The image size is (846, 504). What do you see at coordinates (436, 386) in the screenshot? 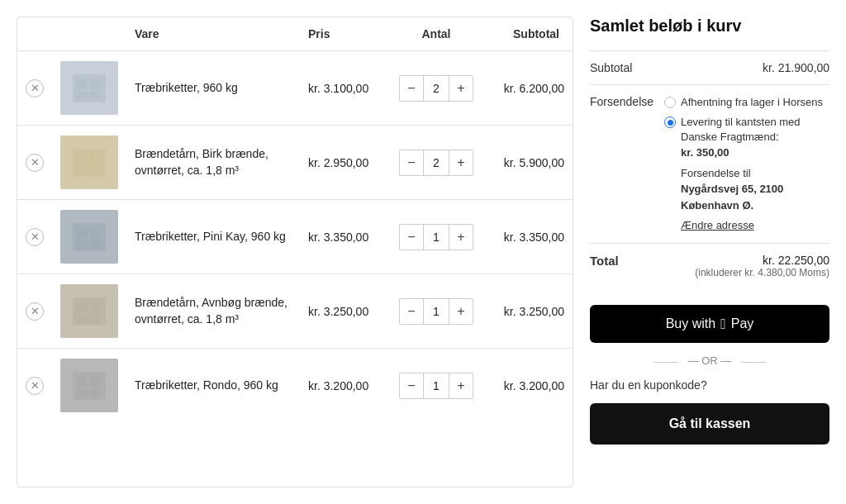
I see `qty-control-5: − 1 +` at bounding box center [436, 386].